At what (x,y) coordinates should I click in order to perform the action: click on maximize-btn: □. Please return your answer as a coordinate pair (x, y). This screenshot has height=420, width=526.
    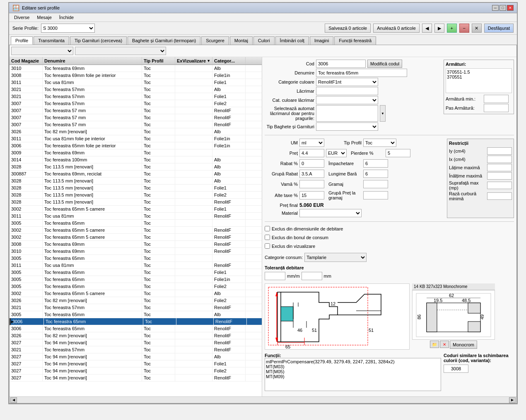
    Looking at the image, I should click on (503, 8).